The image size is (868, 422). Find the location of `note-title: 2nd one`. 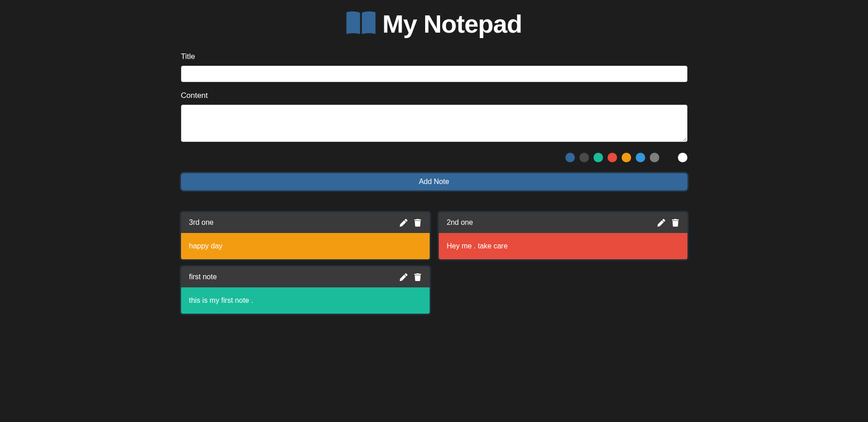

note-title: 2nd one is located at coordinates (460, 223).